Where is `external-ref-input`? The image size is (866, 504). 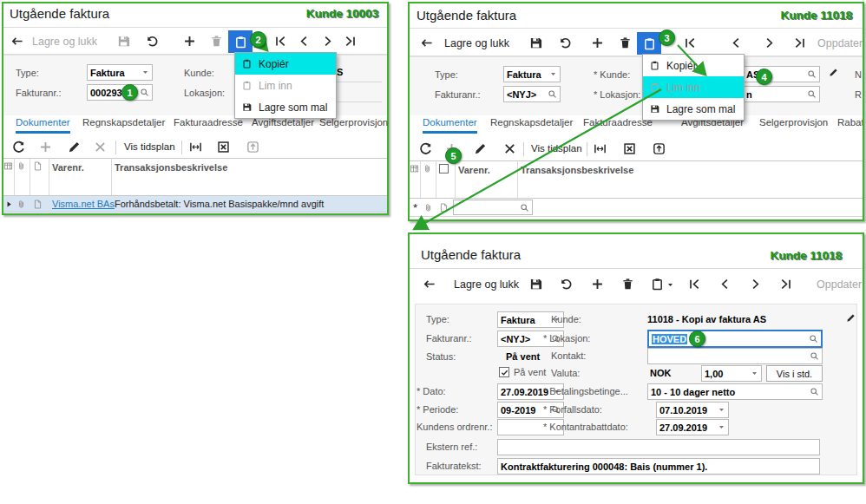 external-ref-input is located at coordinates (659, 448).